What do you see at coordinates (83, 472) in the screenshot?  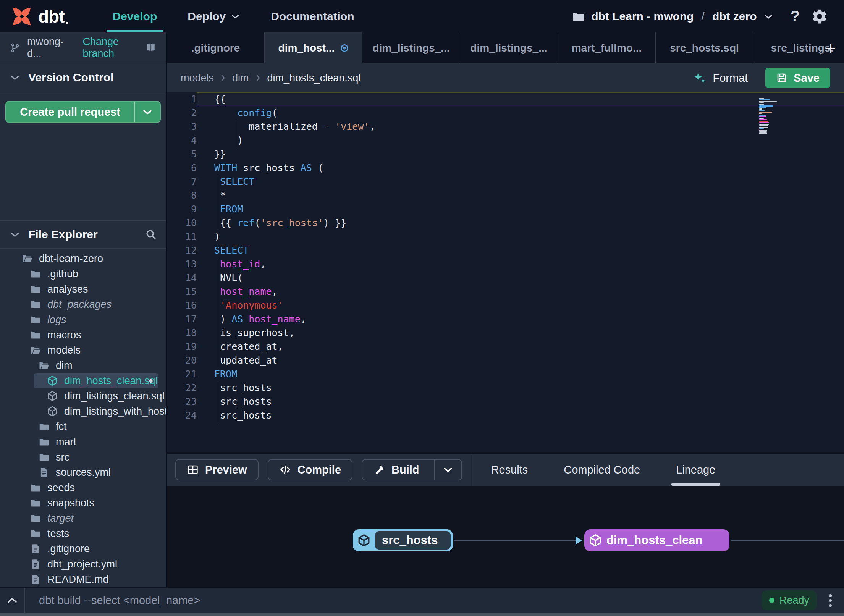 I see `tree-item-sources-yml: sources.yml` at bounding box center [83, 472].